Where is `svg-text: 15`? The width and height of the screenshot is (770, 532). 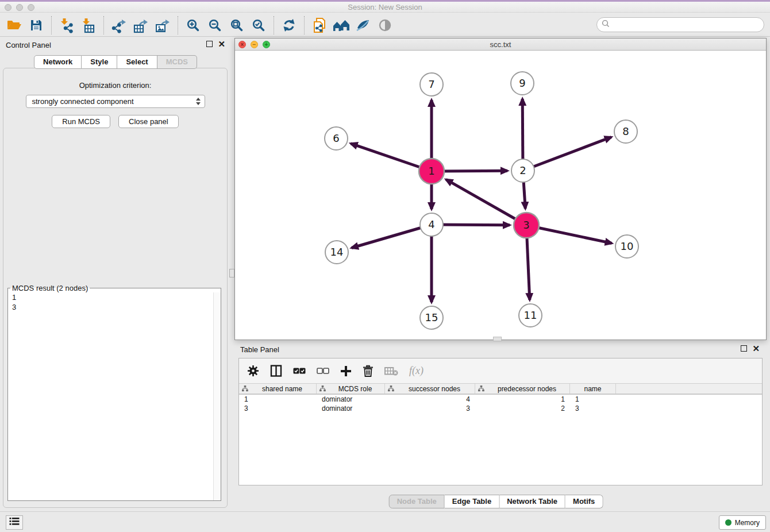
svg-text: 15 is located at coordinates (432, 317).